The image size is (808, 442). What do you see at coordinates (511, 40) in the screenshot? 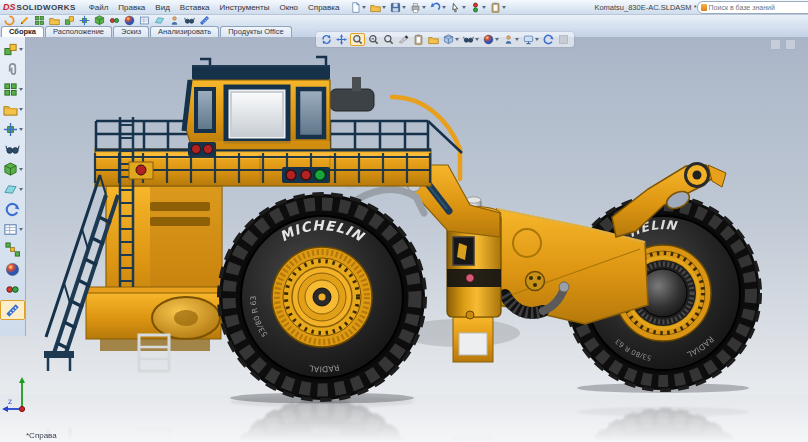
I see `apply-scene-icon` at bounding box center [511, 40].